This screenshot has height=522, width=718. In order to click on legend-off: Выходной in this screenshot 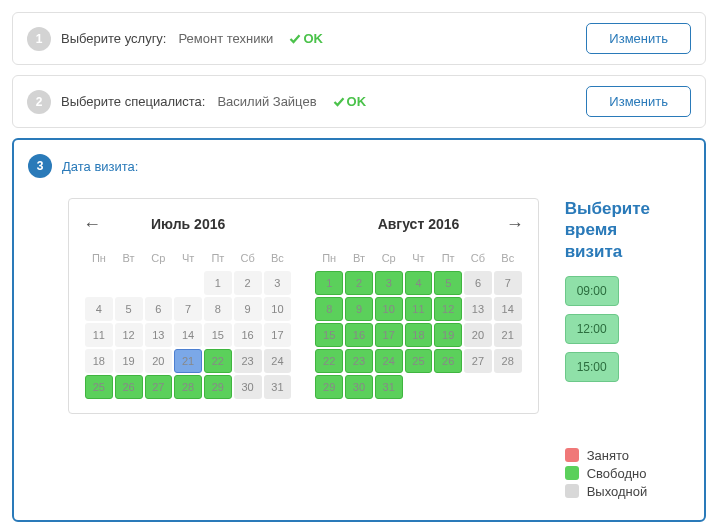, I will do `click(618, 492)`.